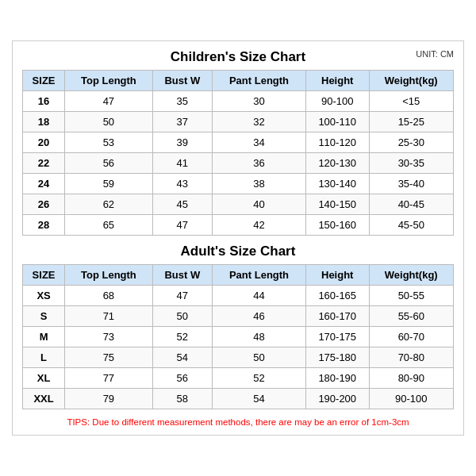 Image resolution: width=476 pixels, height=476 pixels. I want to click on table-row: XXL795854190-20090-100, so click(238, 399).